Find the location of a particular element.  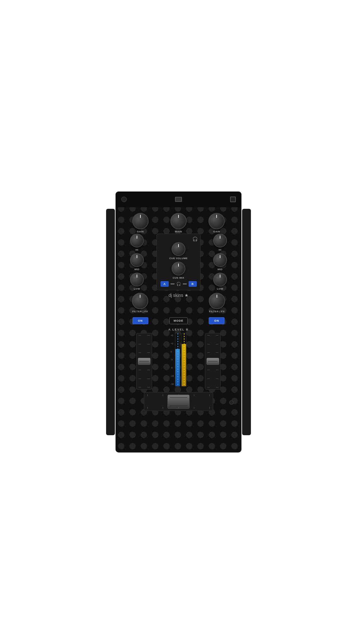

mid-right-knob is located at coordinates (220, 260).